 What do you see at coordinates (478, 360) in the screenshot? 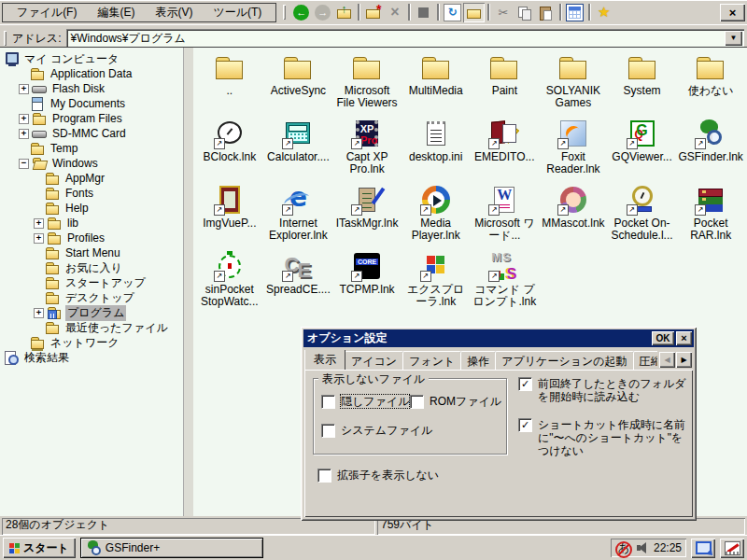
I see `tab-操作: 操作` at bounding box center [478, 360].